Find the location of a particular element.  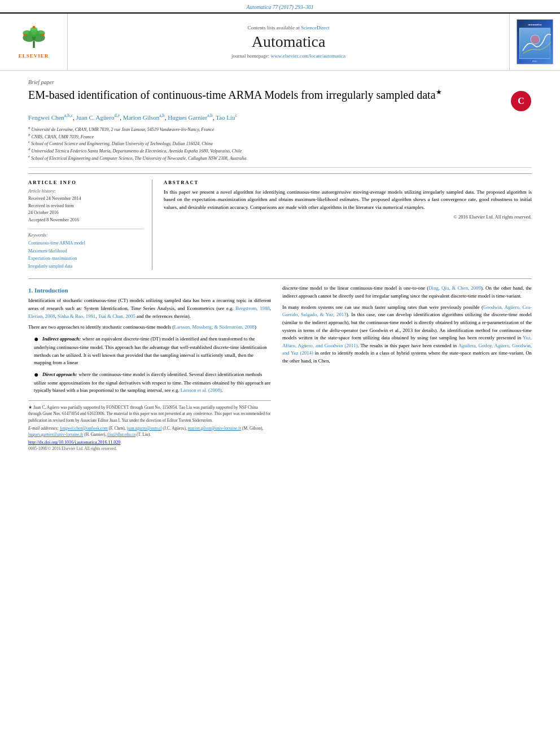

journal-header: ELSEVIER Contents lists available at Sci… is located at coordinates (280, 42).